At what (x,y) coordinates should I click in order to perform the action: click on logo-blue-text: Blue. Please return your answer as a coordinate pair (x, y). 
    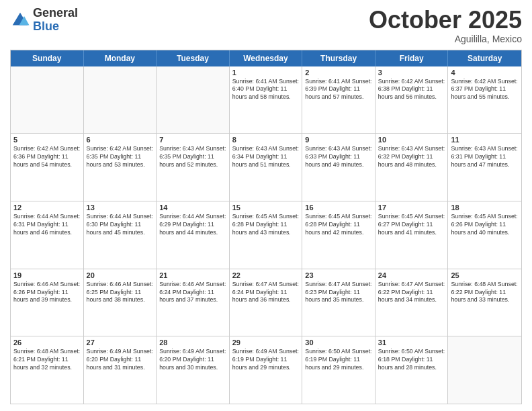
    Looking at the image, I should click on (55, 27).